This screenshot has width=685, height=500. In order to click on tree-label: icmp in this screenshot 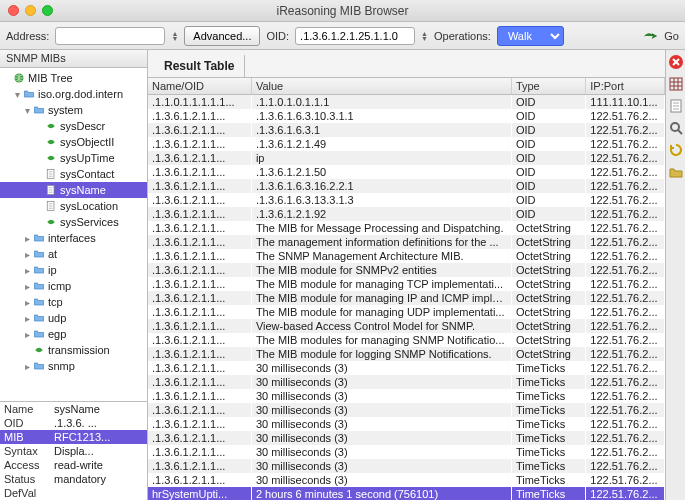, I will do `click(58, 286)`.